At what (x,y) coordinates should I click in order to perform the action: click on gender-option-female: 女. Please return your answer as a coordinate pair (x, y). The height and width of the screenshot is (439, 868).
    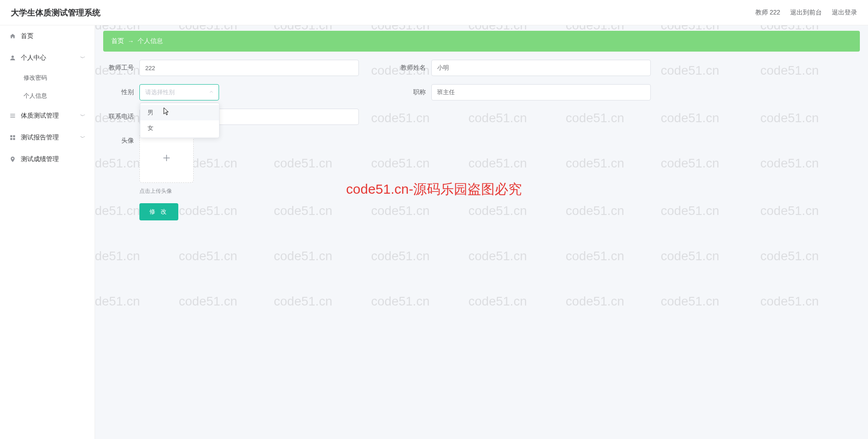
    Looking at the image, I should click on (180, 128).